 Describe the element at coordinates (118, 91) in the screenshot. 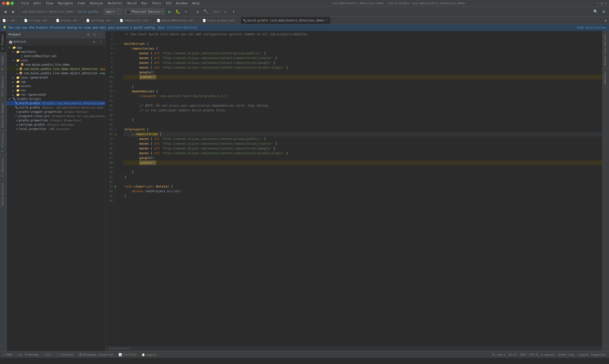

I see `gutter-13: ▾` at that location.